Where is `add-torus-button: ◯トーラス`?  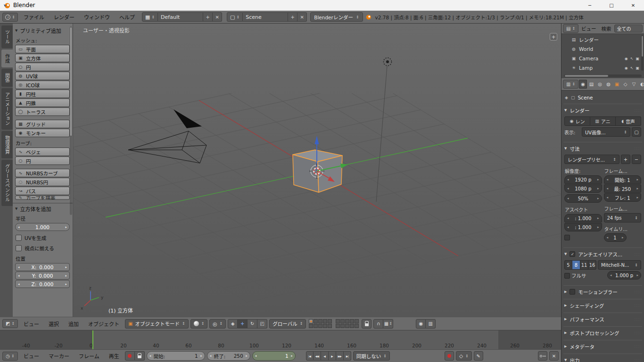
add-torus-button: ◯トーラス is located at coordinates (42, 112).